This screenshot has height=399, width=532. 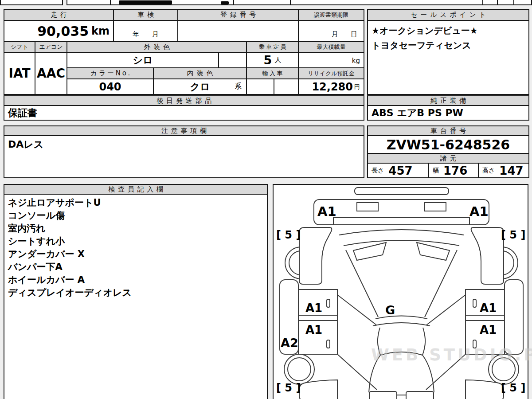 I want to click on registration-header: 登録番号, so click(x=238, y=15).